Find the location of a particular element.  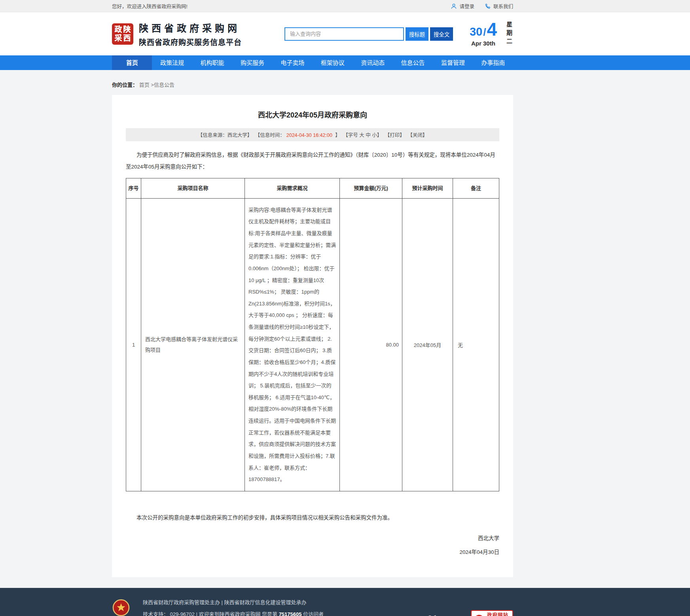

site-header: 政 陕 采 西 陕西省政府采购网 陕西省政府购买服务信息平台 搜标题 搜全文 3… is located at coordinates (345, 34).